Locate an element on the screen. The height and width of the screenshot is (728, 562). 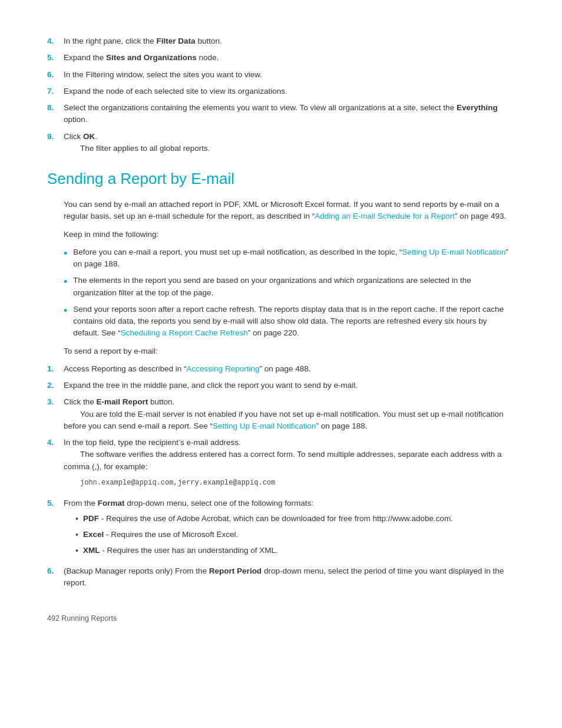
step-content: Select the organizations containing the … is located at coordinates (289, 114).